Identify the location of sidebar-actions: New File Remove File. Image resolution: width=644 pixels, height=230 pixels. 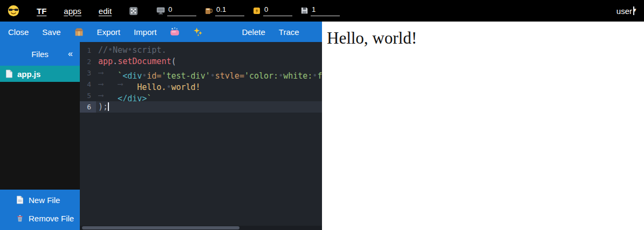
(40, 210).